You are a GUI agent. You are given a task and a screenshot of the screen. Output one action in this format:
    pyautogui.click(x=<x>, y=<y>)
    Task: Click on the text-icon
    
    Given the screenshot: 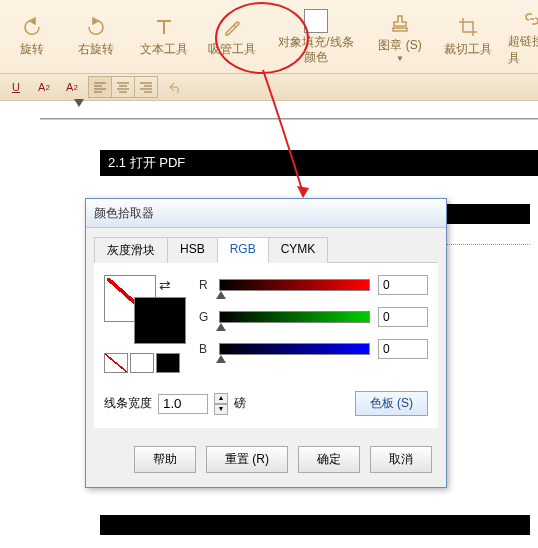 What is the action you would take?
    pyautogui.click(x=164, y=27)
    